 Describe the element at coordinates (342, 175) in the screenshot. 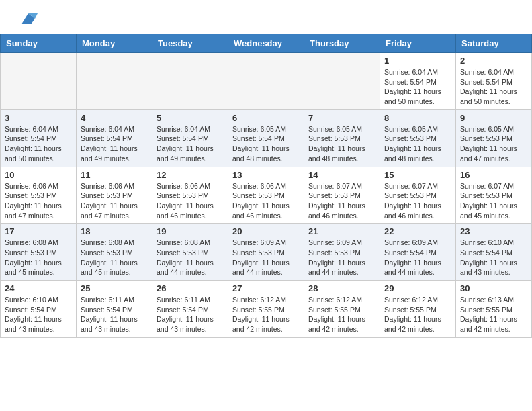

I see `day-number: 14` at that location.